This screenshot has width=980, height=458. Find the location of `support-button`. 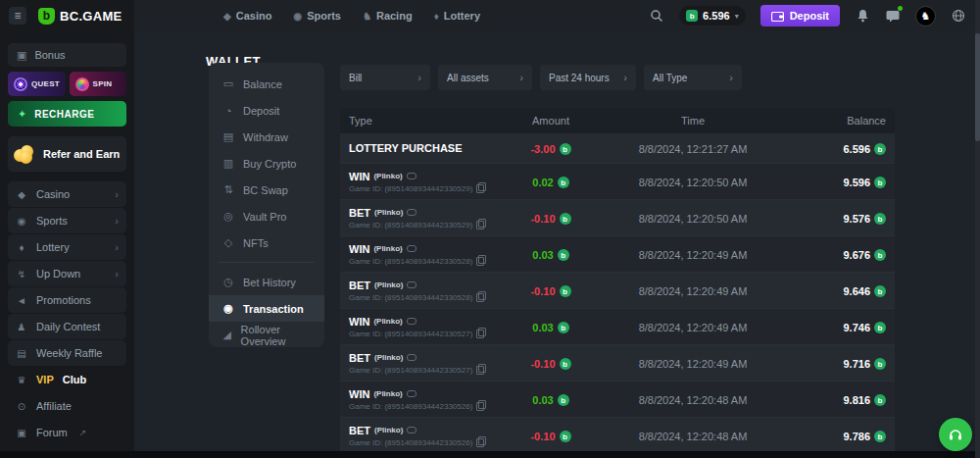

support-button is located at coordinates (956, 434).